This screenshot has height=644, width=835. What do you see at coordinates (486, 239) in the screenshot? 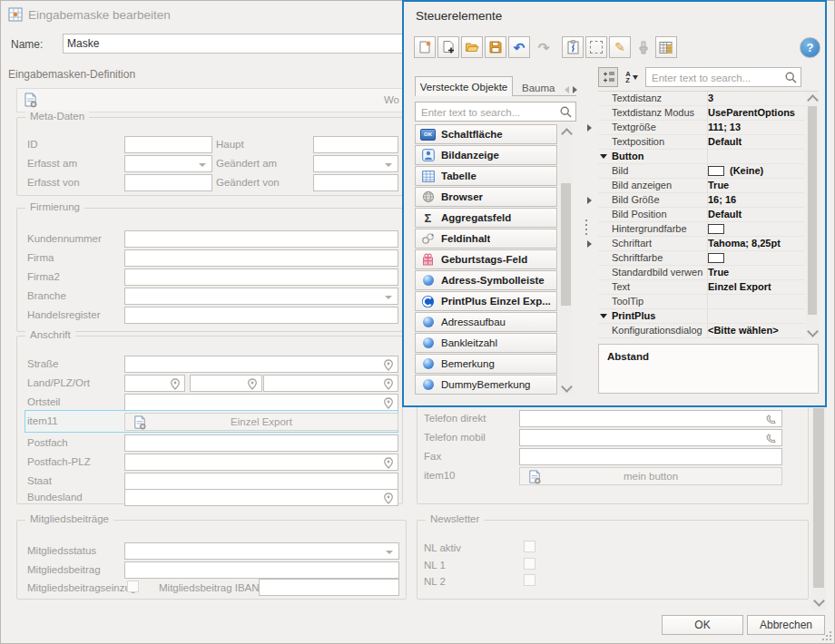
I see `list-item-feldinhalt: Feldinhalt` at bounding box center [486, 239].